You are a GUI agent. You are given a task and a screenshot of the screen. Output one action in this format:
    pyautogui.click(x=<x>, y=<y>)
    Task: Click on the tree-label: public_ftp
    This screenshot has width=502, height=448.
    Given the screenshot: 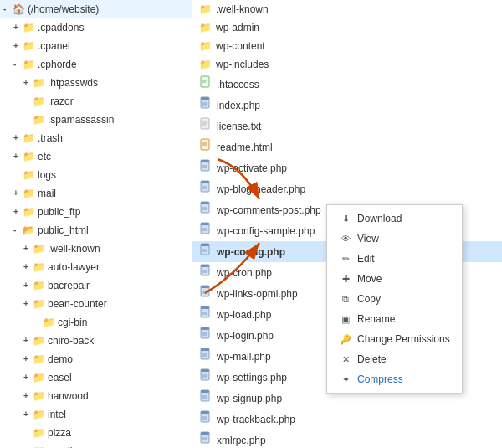 What is the action you would take?
    pyautogui.click(x=59, y=212)
    